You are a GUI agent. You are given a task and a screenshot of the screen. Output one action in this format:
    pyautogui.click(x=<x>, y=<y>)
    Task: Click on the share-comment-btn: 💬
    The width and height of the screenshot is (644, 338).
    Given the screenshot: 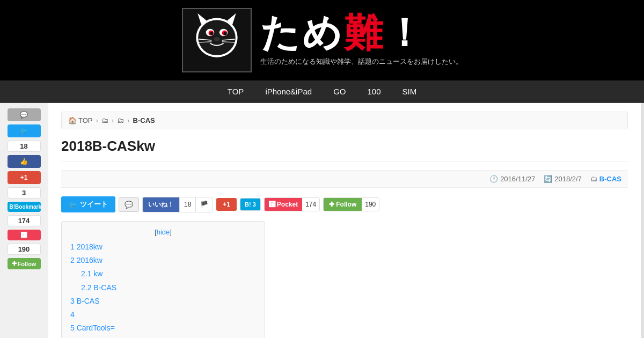 What is the action you would take?
    pyautogui.click(x=129, y=205)
    